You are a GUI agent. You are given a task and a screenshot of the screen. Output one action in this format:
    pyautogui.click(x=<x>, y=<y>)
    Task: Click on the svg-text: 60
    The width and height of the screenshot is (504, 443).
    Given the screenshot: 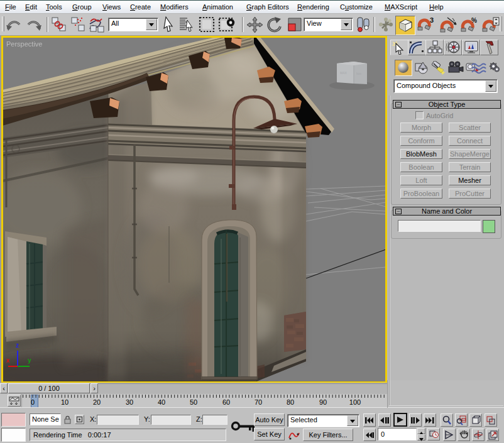 What is the action you would take?
    pyautogui.click(x=226, y=402)
    